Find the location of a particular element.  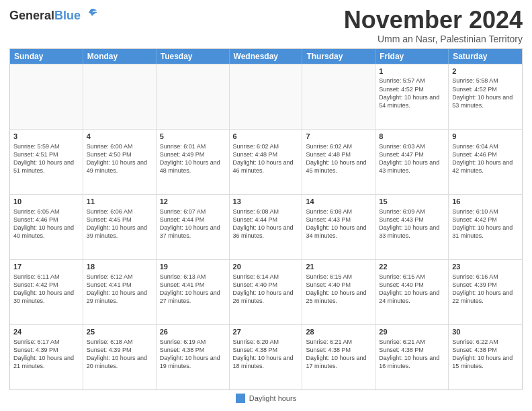

day-info: Sunrise: 5:59 AM Sunset: 4:51 PM Dayligh… is located at coordinates (46, 158).